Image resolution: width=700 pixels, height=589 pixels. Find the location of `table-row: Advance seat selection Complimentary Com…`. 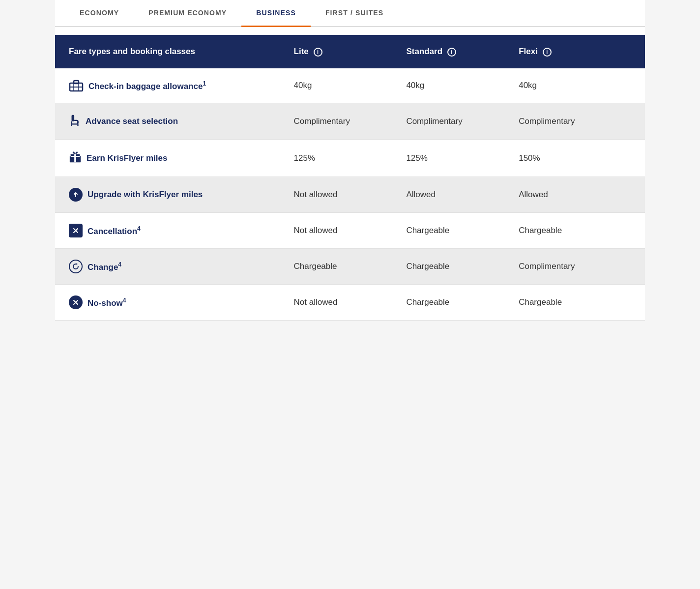

table-row: Advance seat selection Complimentary Com… is located at coordinates (350, 121).